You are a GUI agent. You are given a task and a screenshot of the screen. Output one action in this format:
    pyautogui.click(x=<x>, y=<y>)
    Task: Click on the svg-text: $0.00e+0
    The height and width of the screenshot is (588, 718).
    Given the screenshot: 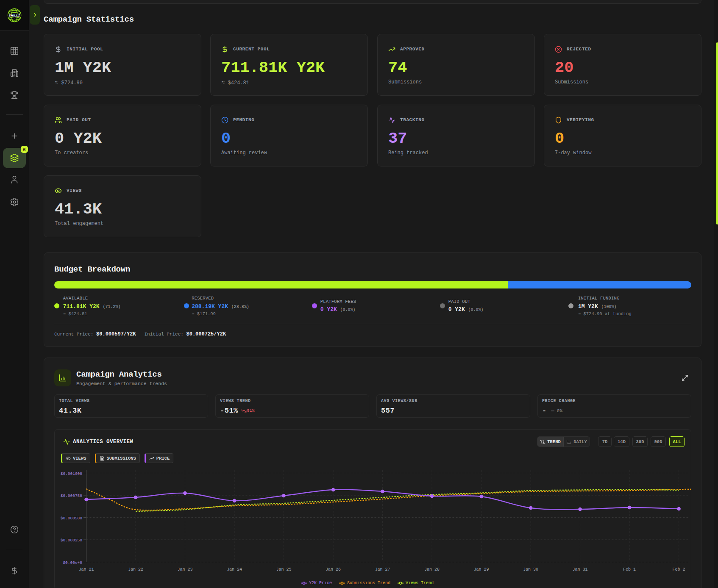 What is the action you would take?
    pyautogui.click(x=72, y=563)
    